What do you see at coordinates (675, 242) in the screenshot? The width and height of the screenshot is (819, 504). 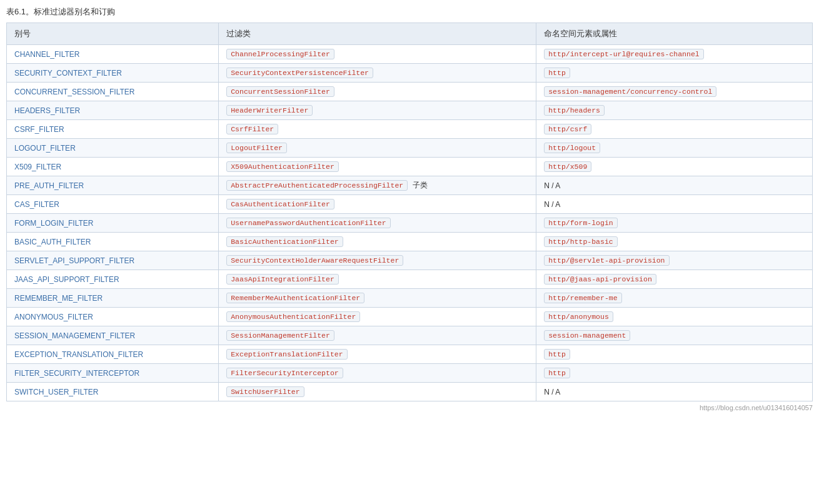 I see `namespace-cell: http/http-basic` at bounding box center [675, 242].